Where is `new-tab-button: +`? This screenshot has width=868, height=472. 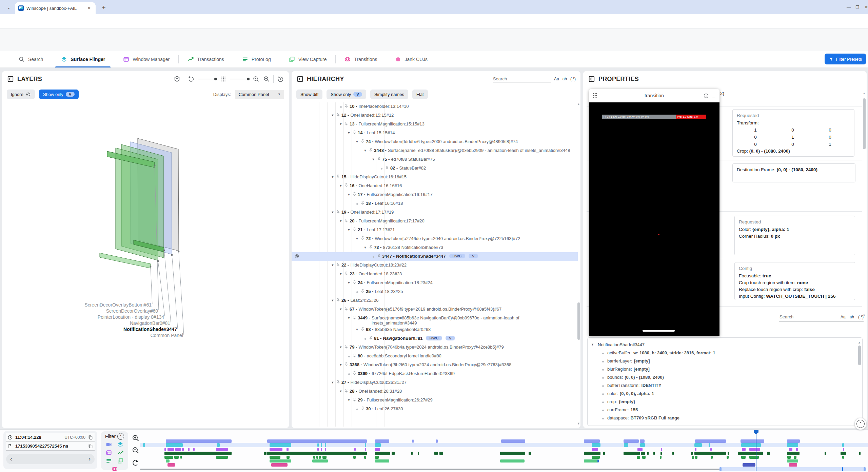
new-tab-button: + is located at coordinates (104, 7).